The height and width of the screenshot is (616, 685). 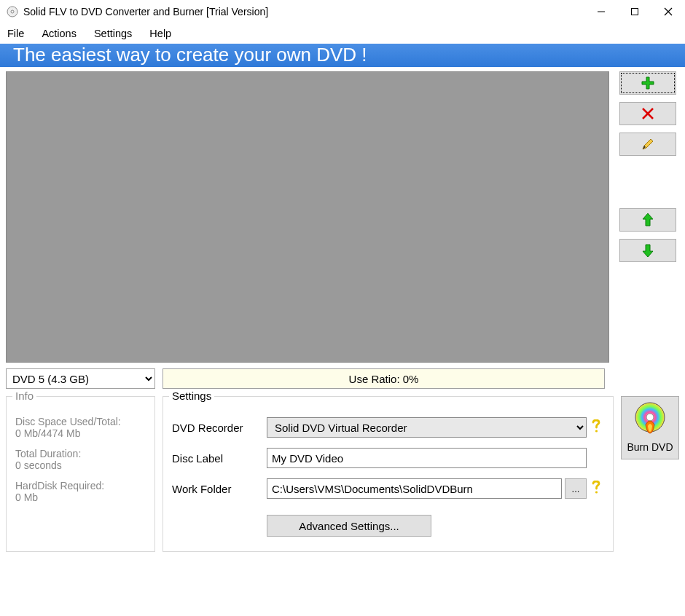 I want to click on info-panel-title: Info, so click(x=25, y=396).